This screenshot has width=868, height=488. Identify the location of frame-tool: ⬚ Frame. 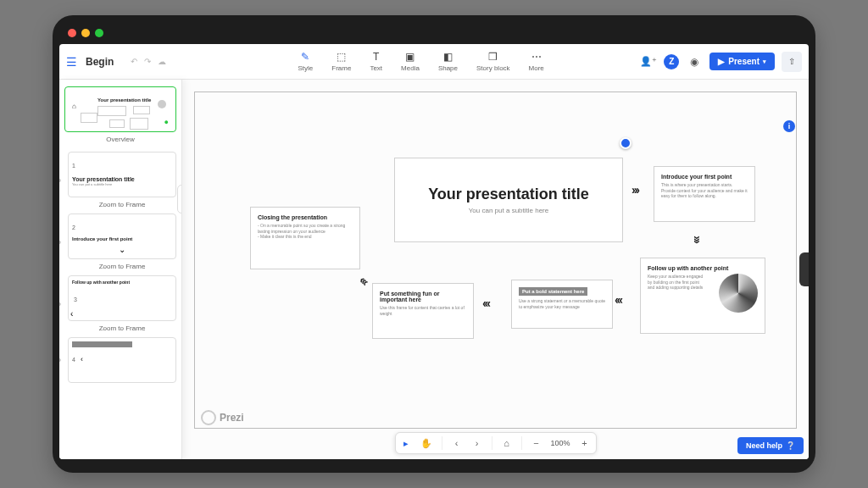
(341, 61).